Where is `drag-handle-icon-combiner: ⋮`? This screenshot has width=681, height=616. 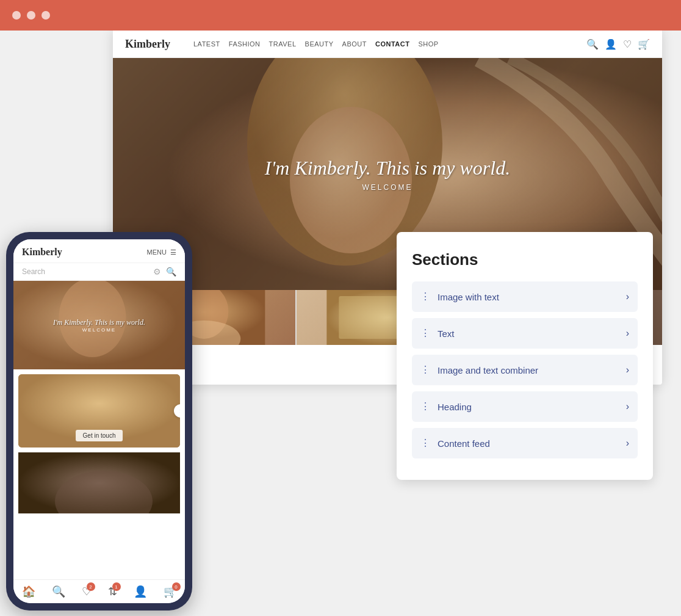 drag-handle-icon-combiner: ⋮ is located at coordinates (425, 370).